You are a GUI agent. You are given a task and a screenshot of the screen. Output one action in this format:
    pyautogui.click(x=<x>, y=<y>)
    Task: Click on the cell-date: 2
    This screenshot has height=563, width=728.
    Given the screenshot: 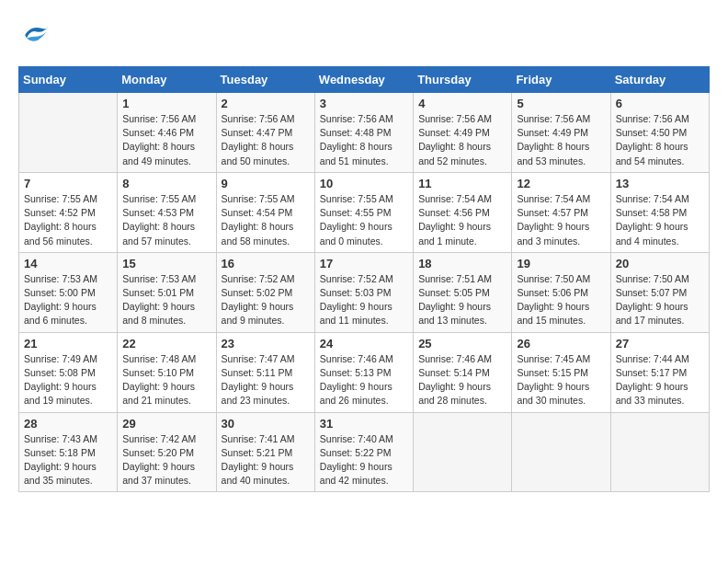 What is the action you would take?
    pyautogui.click(x=266, y=103)
    